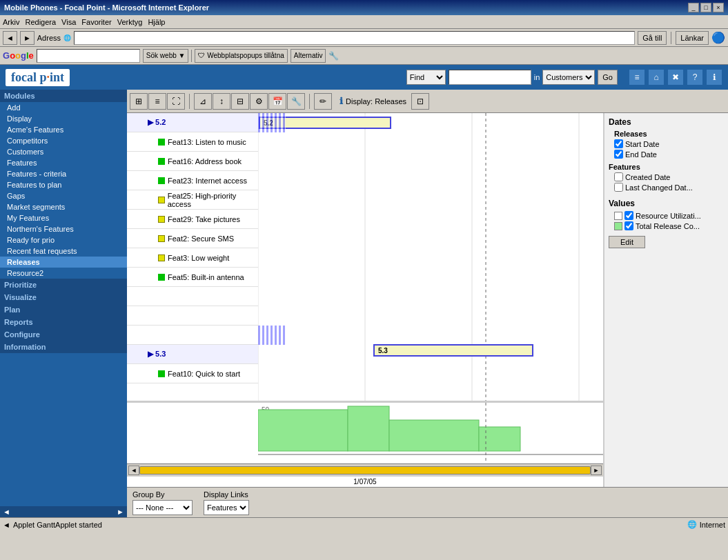 This screenshot has height=560, width=728. I want to click on sidebar-item-acmes: Acme's Features, so click(63, 130).